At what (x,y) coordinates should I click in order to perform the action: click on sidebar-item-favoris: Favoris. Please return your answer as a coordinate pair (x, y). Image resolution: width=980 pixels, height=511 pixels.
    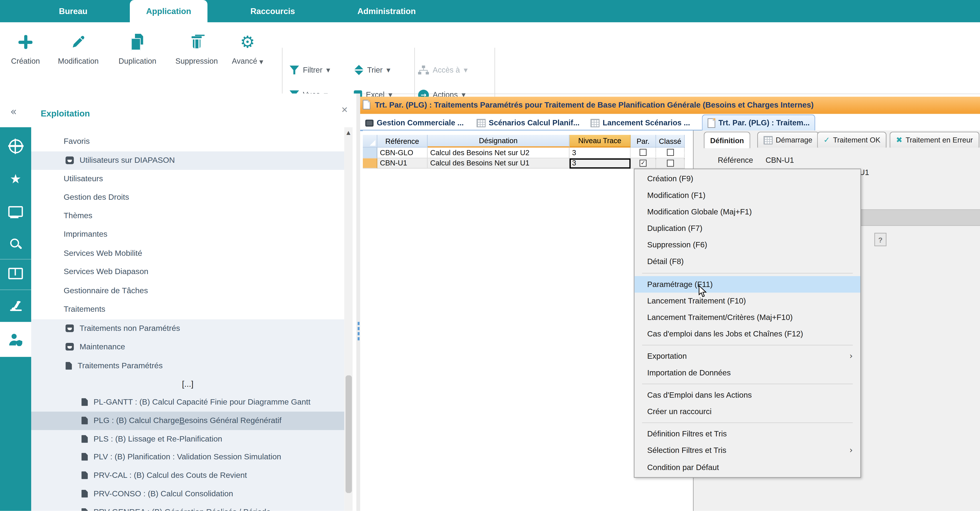
    Looking at the image, I should click on (188, 141).